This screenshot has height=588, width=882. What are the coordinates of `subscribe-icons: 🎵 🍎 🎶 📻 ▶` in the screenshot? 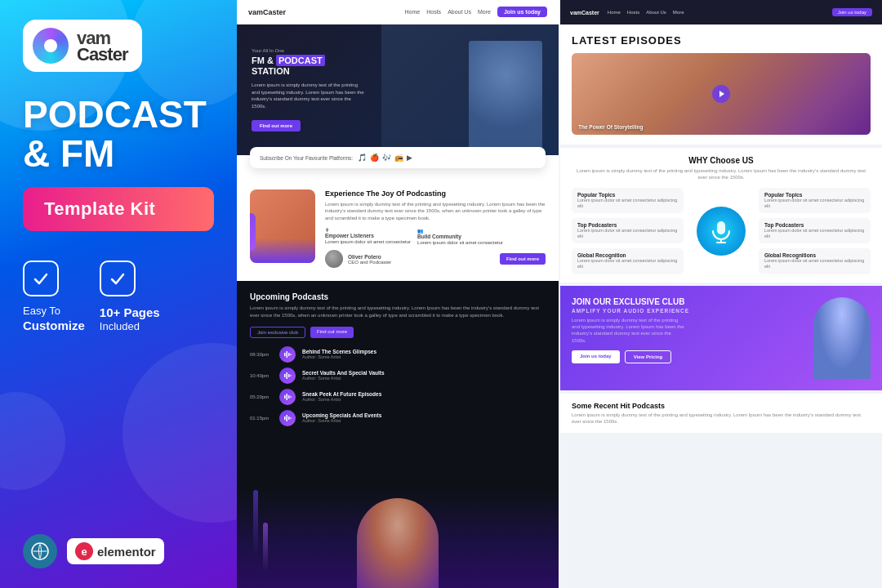 It's located at (385, 158).